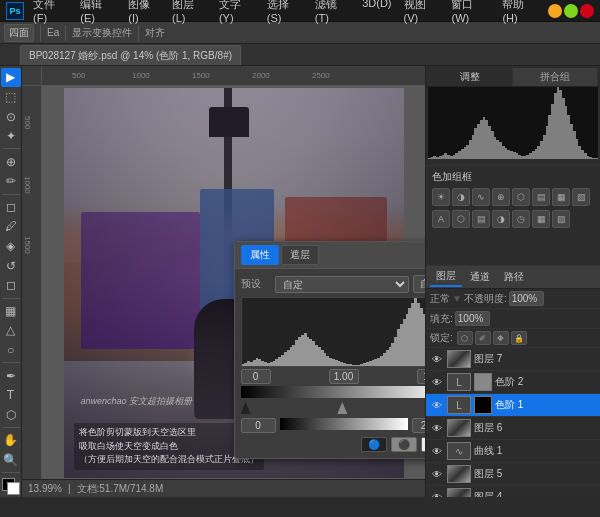 The image size is (600, 517). Describe the element at coordinates (11, 396) in the screenshot. I see `text-tool: T` at that location.